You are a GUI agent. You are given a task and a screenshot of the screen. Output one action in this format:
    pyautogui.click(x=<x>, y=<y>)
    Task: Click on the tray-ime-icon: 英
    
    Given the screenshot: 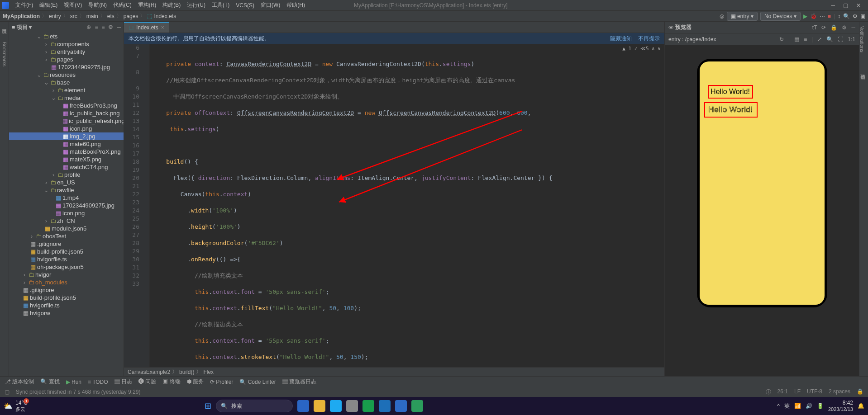 What is the action you would take?
    pyautogui.click(x=787, y=406)
    